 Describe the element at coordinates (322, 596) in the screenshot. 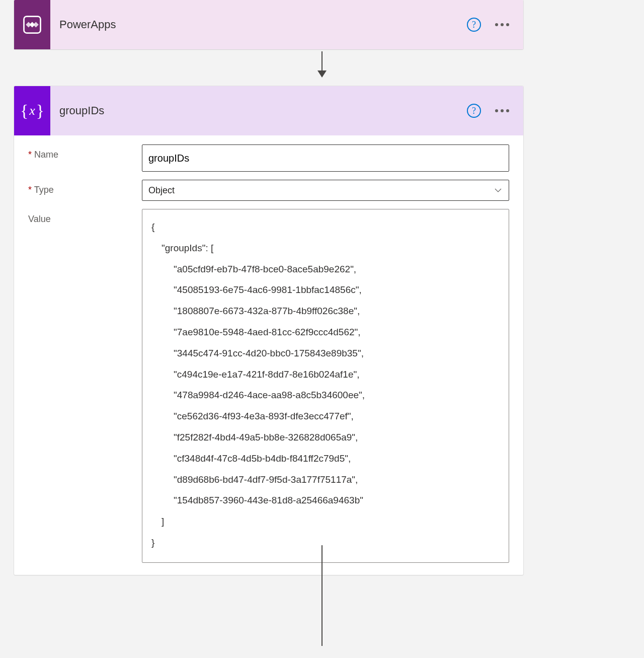

I see `connector-stem` at that location.